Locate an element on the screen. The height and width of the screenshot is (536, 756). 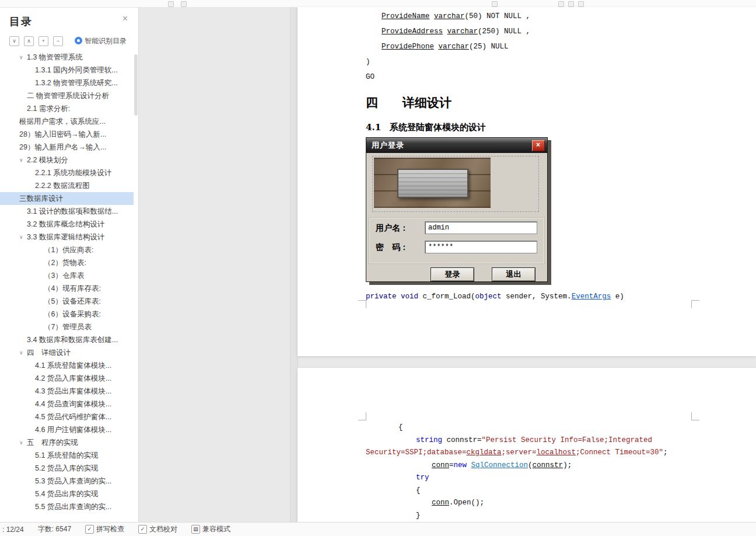
proofread-icon: ✓ is located at coordinates (142, 529).